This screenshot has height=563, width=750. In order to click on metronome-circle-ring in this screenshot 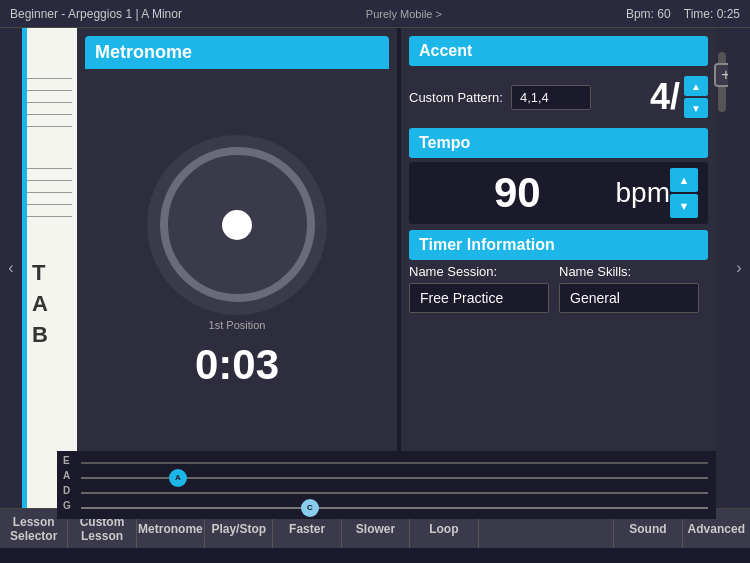, I will do `click(238, 224)`.